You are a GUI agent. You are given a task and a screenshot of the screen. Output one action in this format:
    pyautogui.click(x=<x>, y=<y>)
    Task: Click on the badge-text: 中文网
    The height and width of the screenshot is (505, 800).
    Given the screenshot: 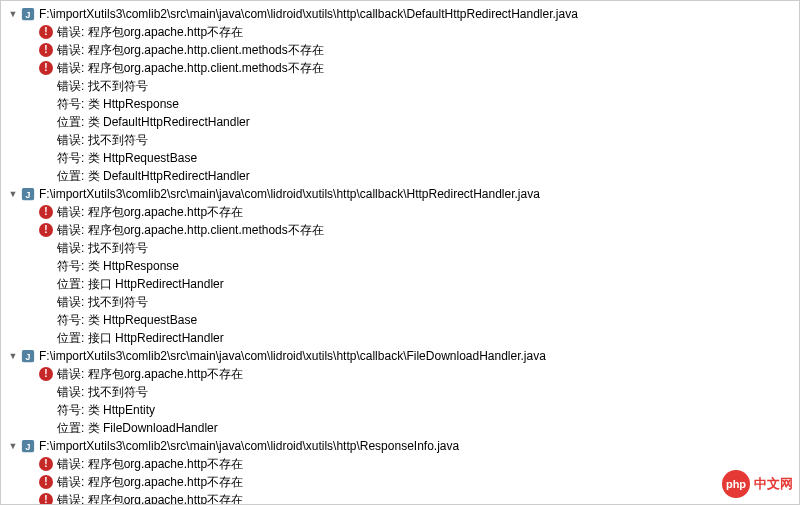 What is the action you would take?
    pyautogui.click(x=774, y=484)
    